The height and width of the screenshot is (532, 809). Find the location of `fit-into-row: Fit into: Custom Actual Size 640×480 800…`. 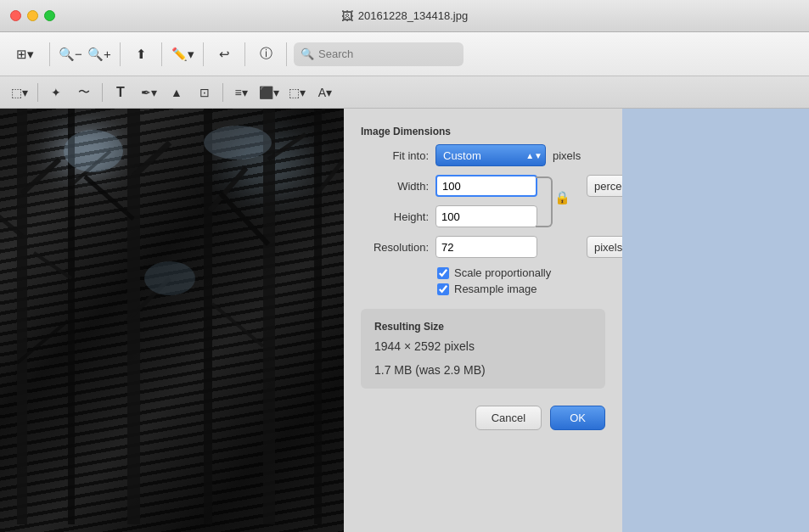

fit-into-row: Fit into: Custom Actual Size 640×480 800… is located at coordinates (483, 155).